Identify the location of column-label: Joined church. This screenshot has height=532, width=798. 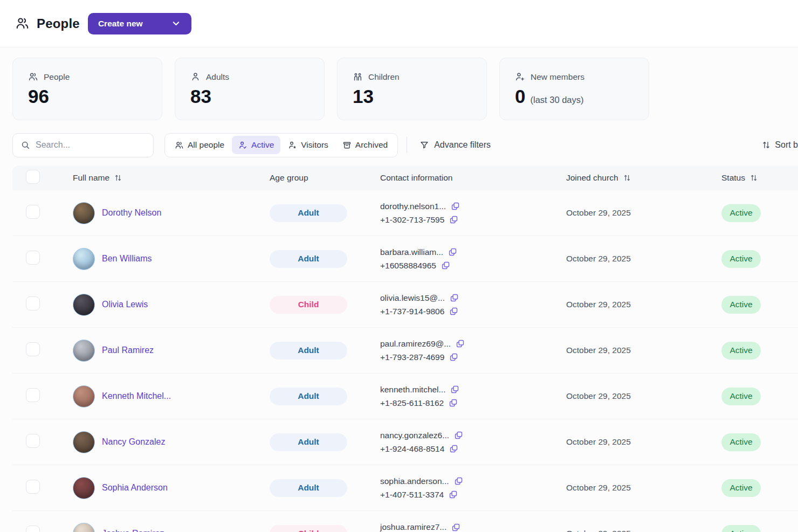
(592, 178).